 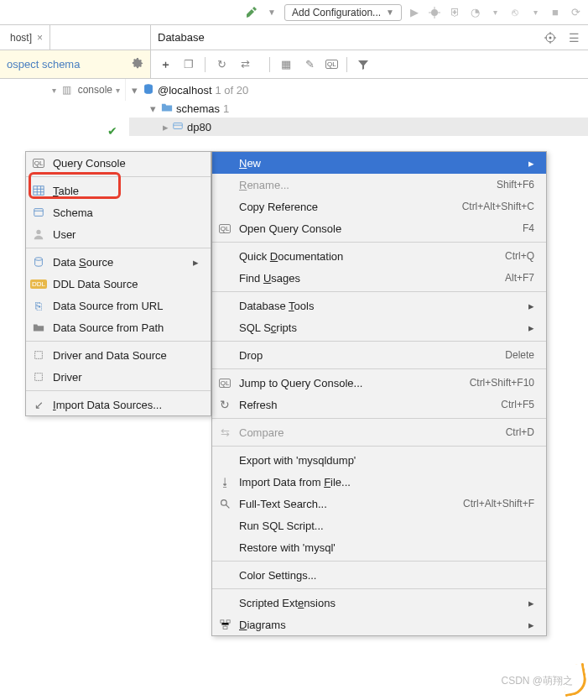 I want to click on main_menu-item-drop: DropDelete, so click(x=379, y=355).